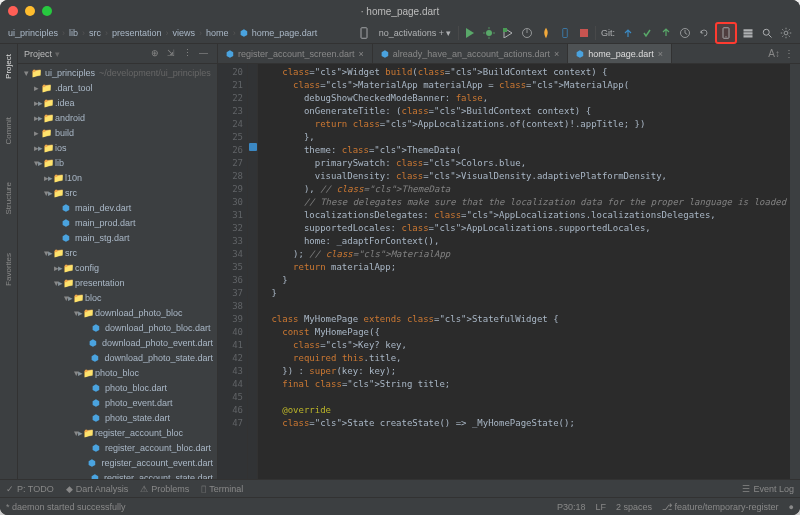  Describe the element at coordinates (789, 54) in the screenshot. I see `tab-list-icon: ⋮` at that location.